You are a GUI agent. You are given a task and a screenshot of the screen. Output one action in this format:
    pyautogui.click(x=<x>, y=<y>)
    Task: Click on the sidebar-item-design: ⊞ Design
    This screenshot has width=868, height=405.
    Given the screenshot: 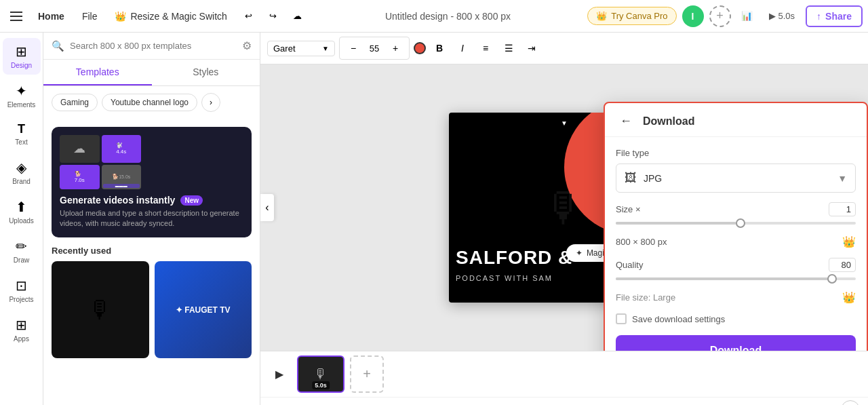 What is the action you would take?
    pyautogui.click(x=22, y=56)
    